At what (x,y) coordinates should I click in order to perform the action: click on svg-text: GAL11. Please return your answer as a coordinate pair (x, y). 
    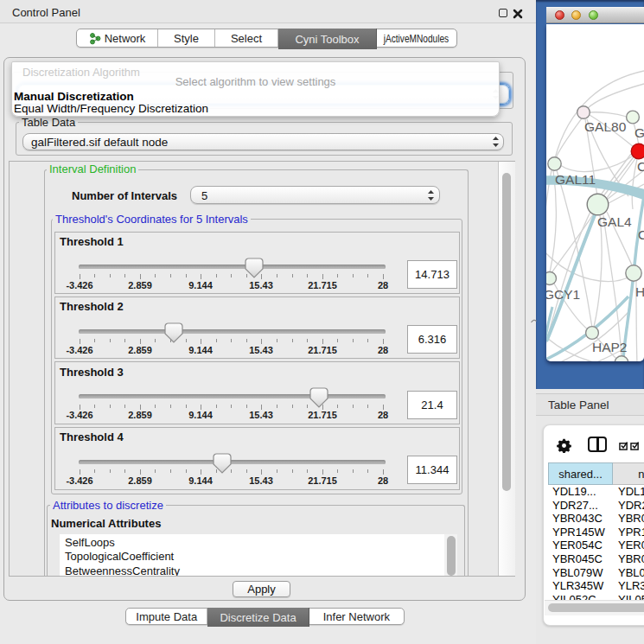
    Looking at the image, I should click on (576, 180).